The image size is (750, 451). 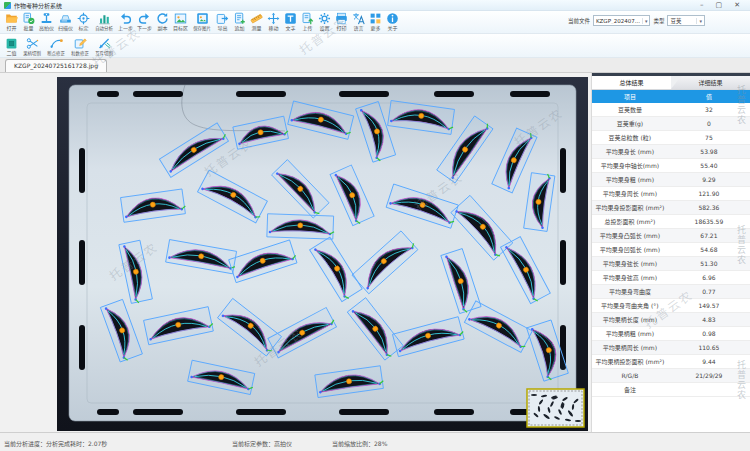 What do you see at coordinates (630, 138) in the screenshot?
I see `result-item-label: 豆荚总粒数 (粒)` at bounding box center [630, 138].